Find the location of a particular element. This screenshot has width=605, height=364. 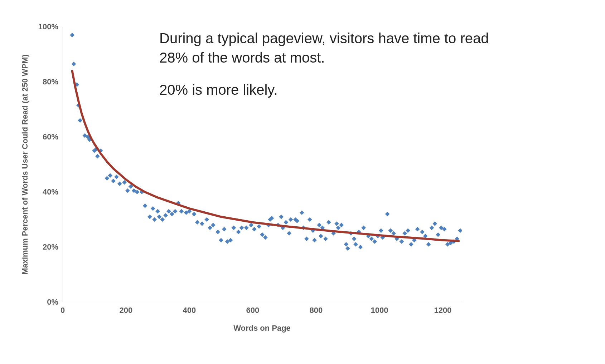

x-axis-label: Words on Page is located at coordinates (262, 328).